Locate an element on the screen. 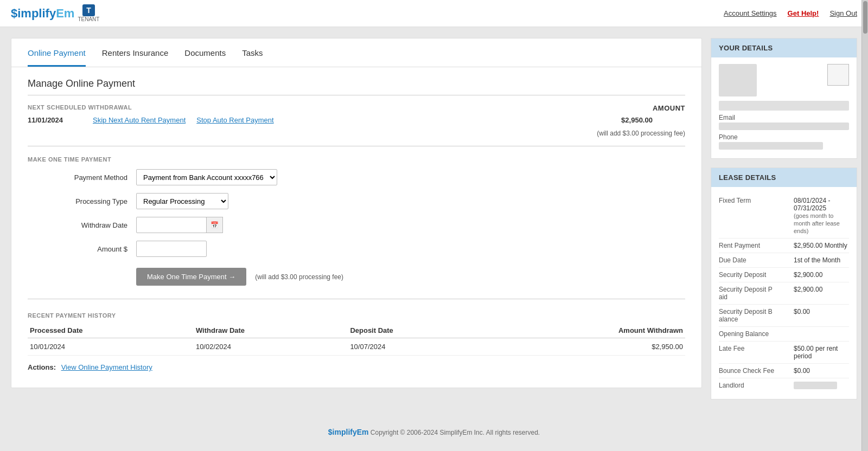 The image size is (868, 451). lease-key-late-fee: Late Fee is located at coordinates (754, 352).